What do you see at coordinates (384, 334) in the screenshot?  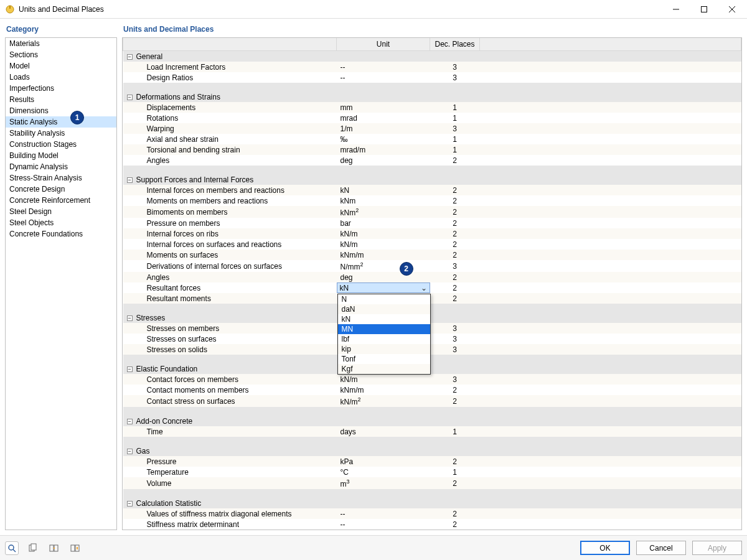 I see `unit-dropdown-list: NdaNkNMNlbfkipTonfKgf` at bounding box center [384, 334].